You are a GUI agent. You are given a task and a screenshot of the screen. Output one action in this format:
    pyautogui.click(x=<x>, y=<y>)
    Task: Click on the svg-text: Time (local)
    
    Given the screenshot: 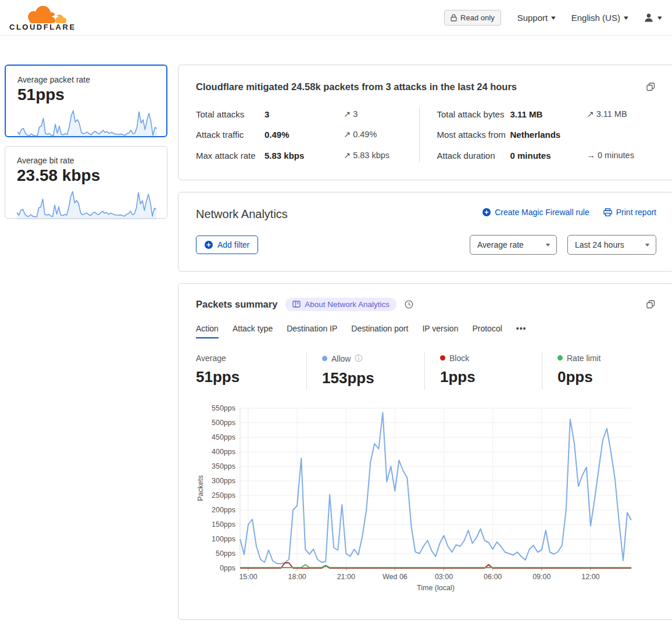 What is the action you would take?
    pyautogui.click(x=436, y=588)
    